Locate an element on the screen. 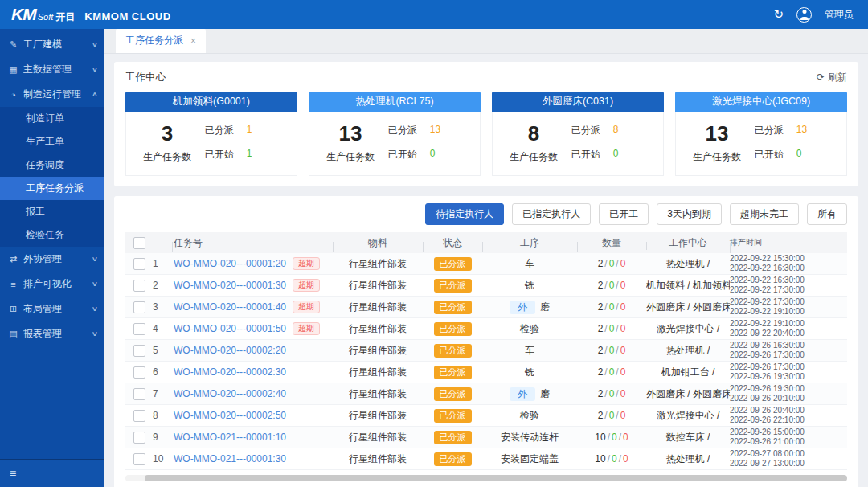  sidebar-group-outsourcing: ⇄外协管理∨ is located at coordinates (52, 259).